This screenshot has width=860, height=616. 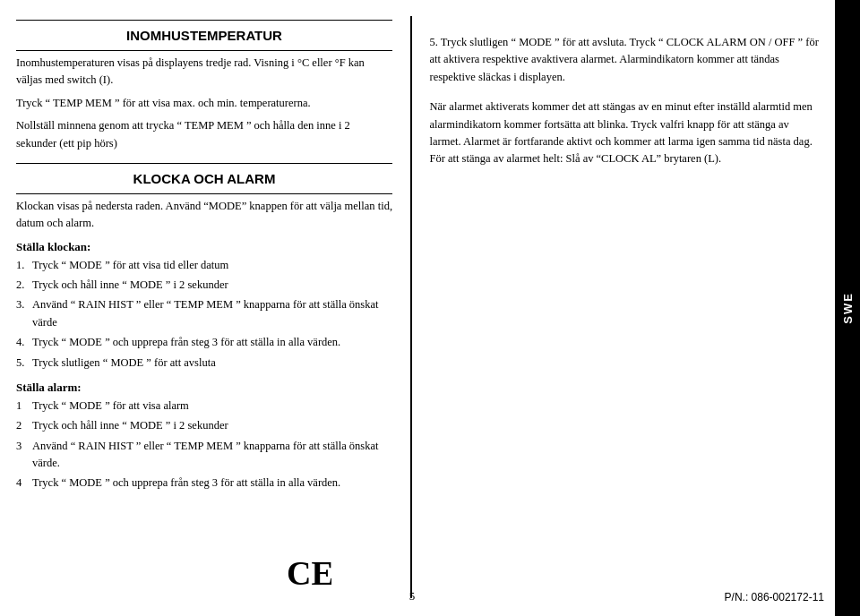 What do you see at coordinates (22, 265) in the screenshot?
I see `step-num-1: 1.` at bounding box center [22, 265].